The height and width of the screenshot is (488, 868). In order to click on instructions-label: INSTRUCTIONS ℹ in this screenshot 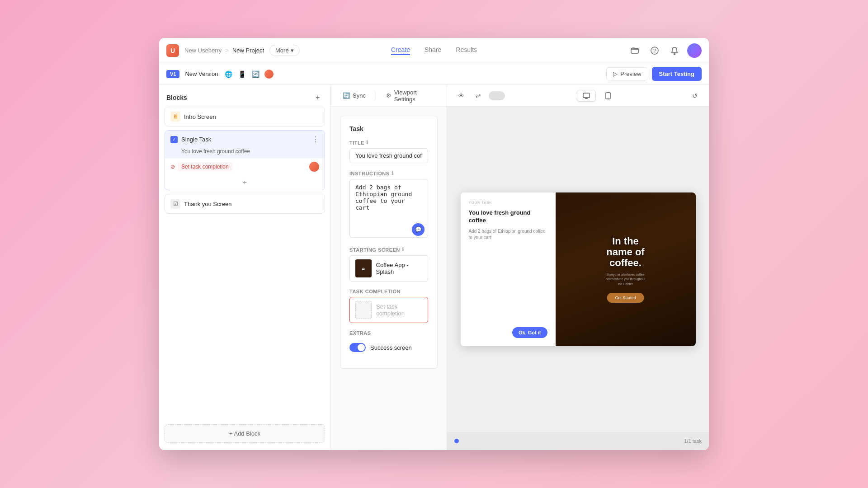, I will do `click(389, 174)`.